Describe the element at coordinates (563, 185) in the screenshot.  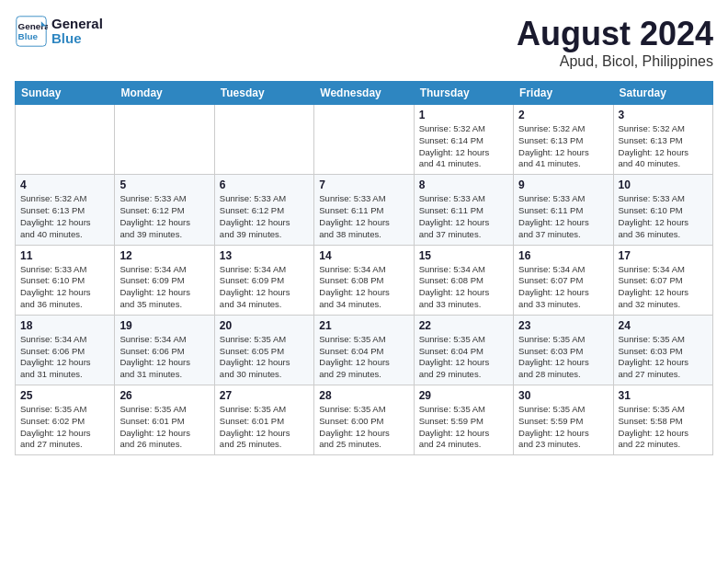
I see `day-number: 9` at that location.